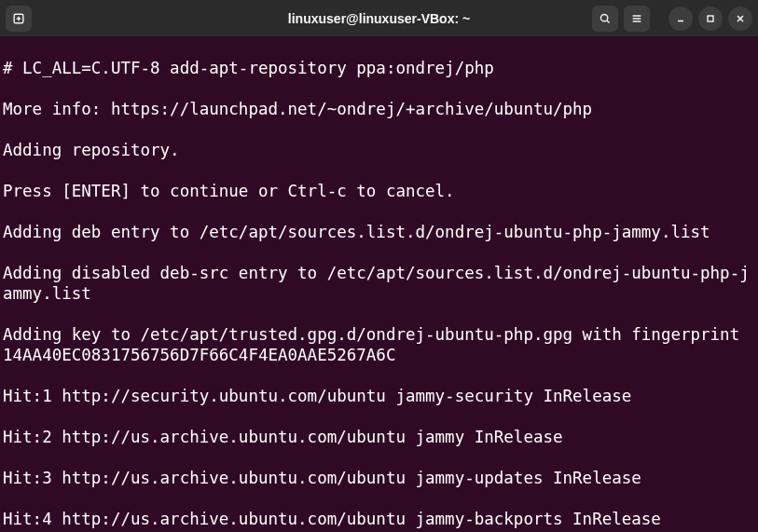 Image resolution: width=758 pixels, height=532 pixels. Describe the element at coordinates (740, 19) in the screenshot. I see `close-button` at that location.